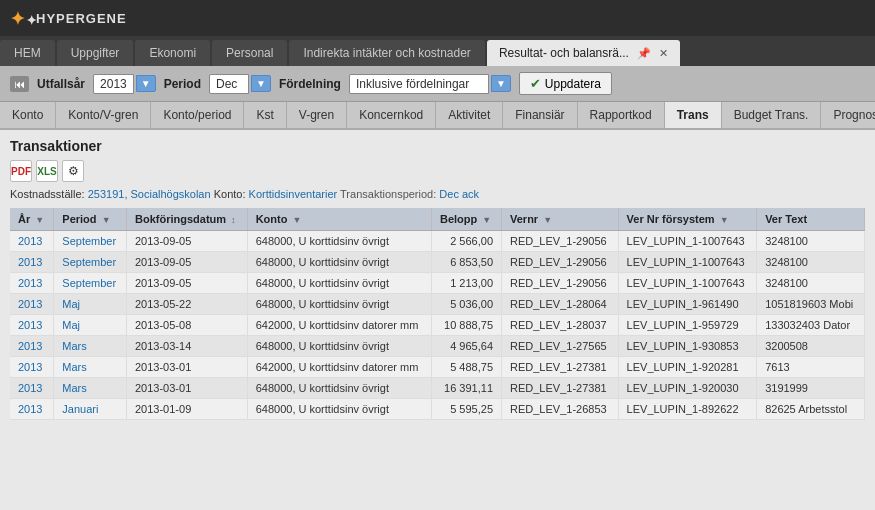 This screenshot has width=875, height=510. What do you see at coordinates (438, 368) in the screenshot?
I see `table-row: 2013 Mars 2013-03-01 642000, U korttidsi…` at bounding box center [438, 368].